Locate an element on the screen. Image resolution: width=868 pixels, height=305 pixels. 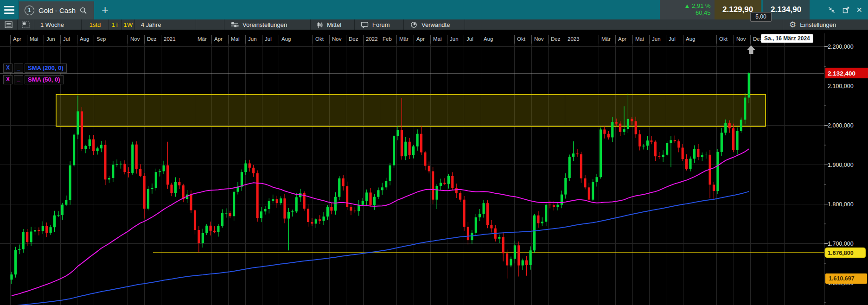
support-axis-label: 1.676,800 is located at coordinates (845, 253).